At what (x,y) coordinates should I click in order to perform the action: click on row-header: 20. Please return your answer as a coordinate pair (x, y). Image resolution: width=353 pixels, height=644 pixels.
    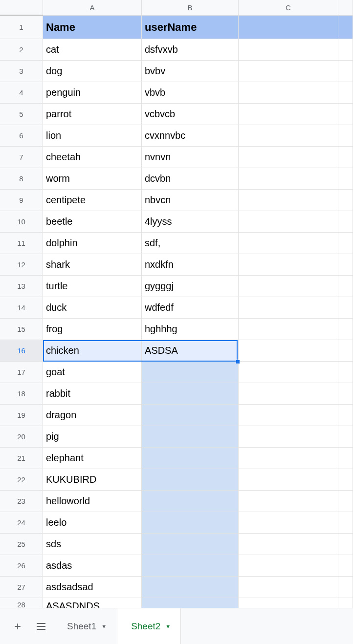
    Looking at the image, I should click on (22, 437).